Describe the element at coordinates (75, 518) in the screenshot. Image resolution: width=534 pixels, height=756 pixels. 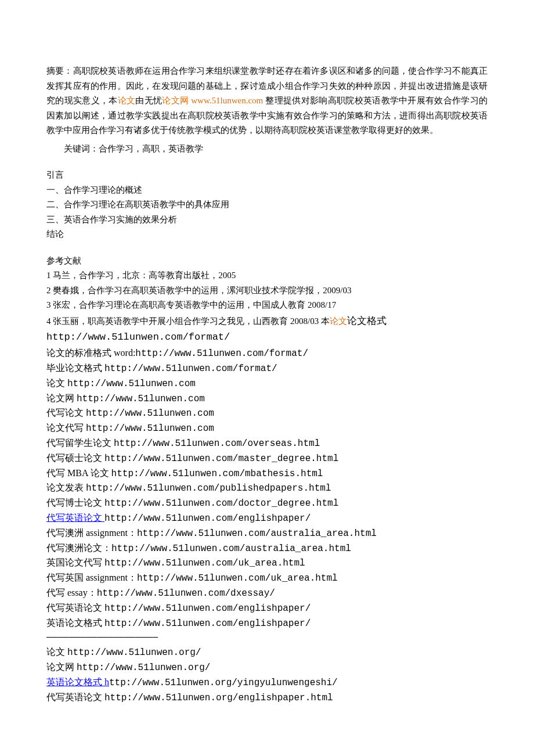
I see `link-label-12: 代写英语论文` at that location.